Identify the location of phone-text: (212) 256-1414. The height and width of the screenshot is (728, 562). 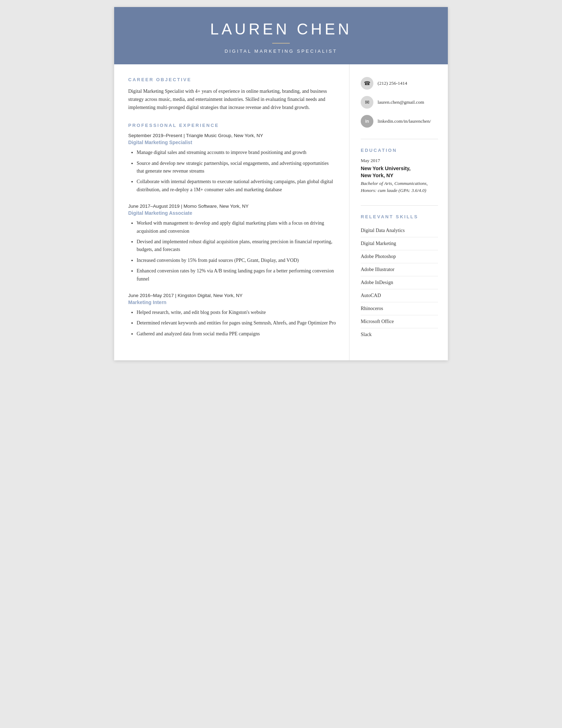
(392, 84).